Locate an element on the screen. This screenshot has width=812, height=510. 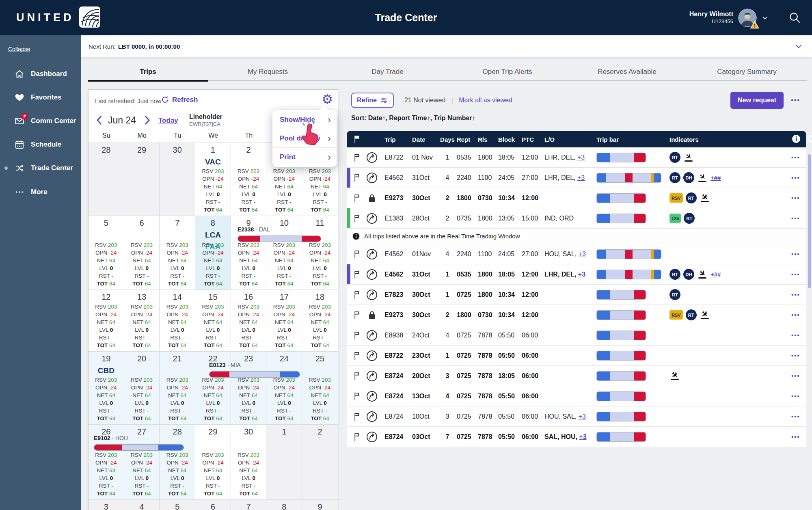
trip-row-e8938-24oct: E893824Oct40725787805:5006:00••• is located at coordinates (577, 335).